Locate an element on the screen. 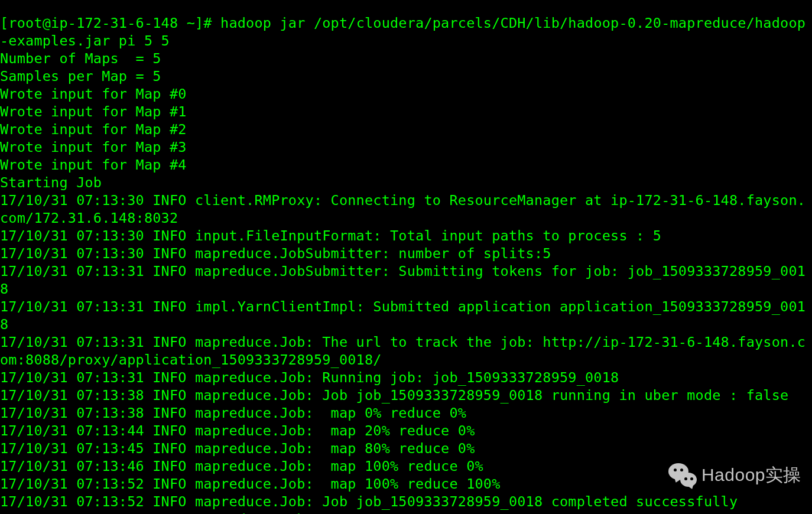 The height and width of the screenshot is (514, 812). shell-prompt: [root@ip-172-31-6-148 ~]# is located at coordinates (110, 23).